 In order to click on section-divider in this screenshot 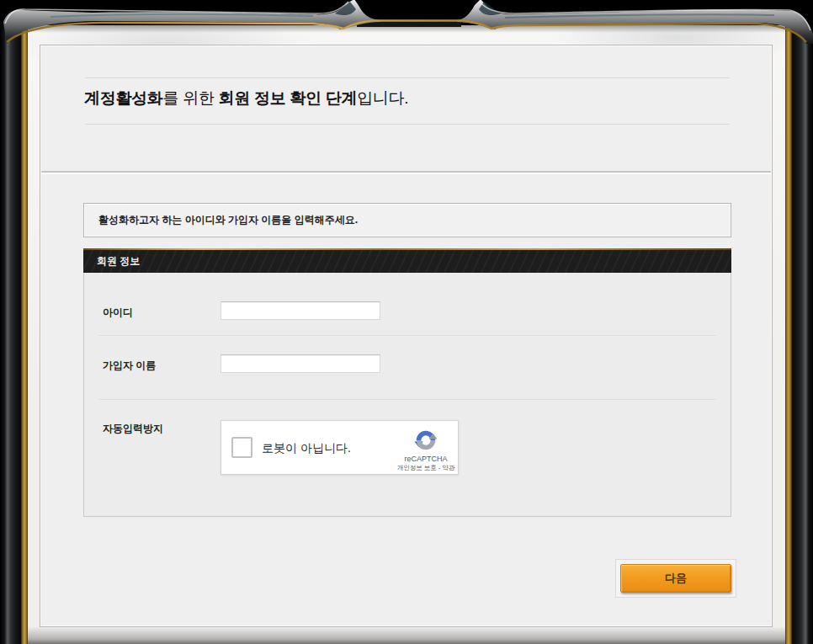, I will do `click(406, 172)`.